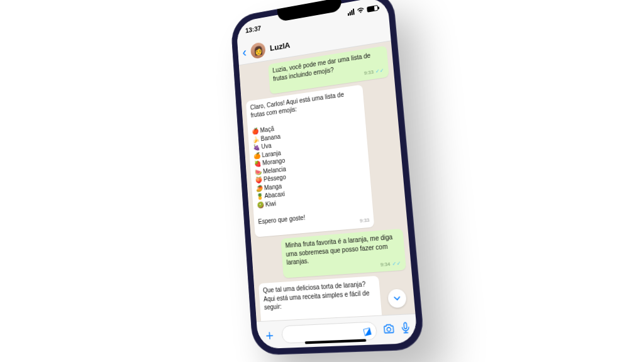  I want to click on sticker-icon: ◪, so click(367, 331).